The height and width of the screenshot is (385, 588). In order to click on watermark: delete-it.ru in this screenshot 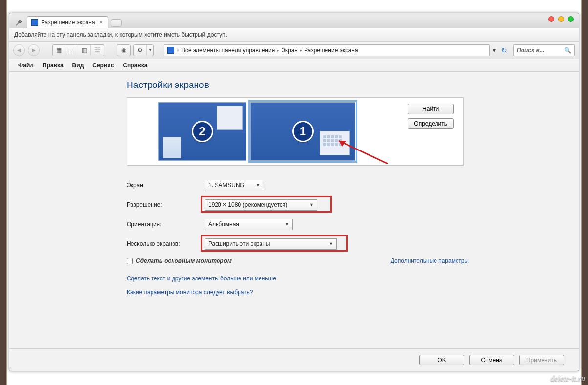, I will do `click(568, 379)`.